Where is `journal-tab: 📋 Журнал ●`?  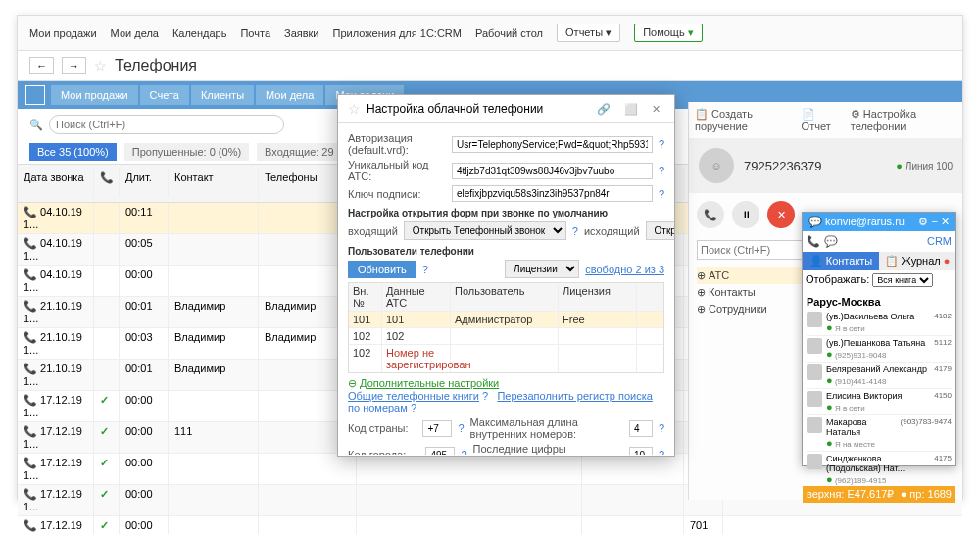
journal-tab: 📋 Журнал ● is located at coordinates (917, 261).